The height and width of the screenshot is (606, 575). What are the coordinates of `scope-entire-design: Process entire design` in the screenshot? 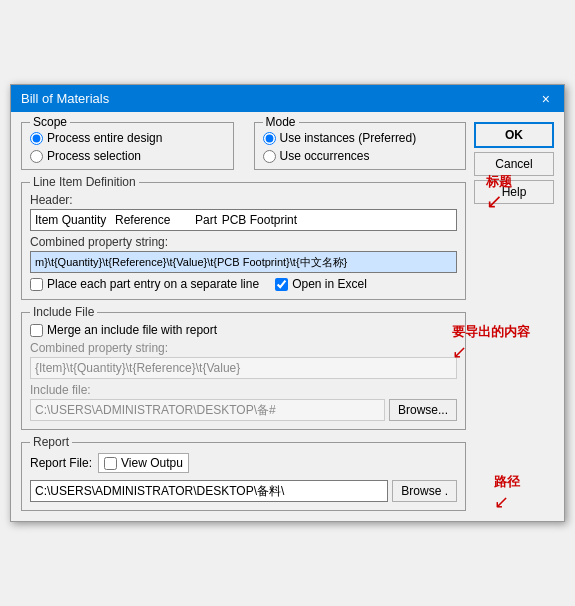 It's located at (128, 138).